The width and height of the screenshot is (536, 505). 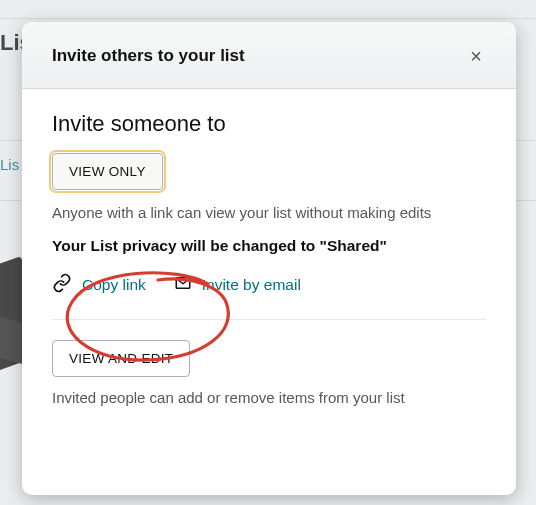 What do you see at coordinates (476, 56) in the screenshot?
I see `close-icon: ×` at bounding box center [476, 56].